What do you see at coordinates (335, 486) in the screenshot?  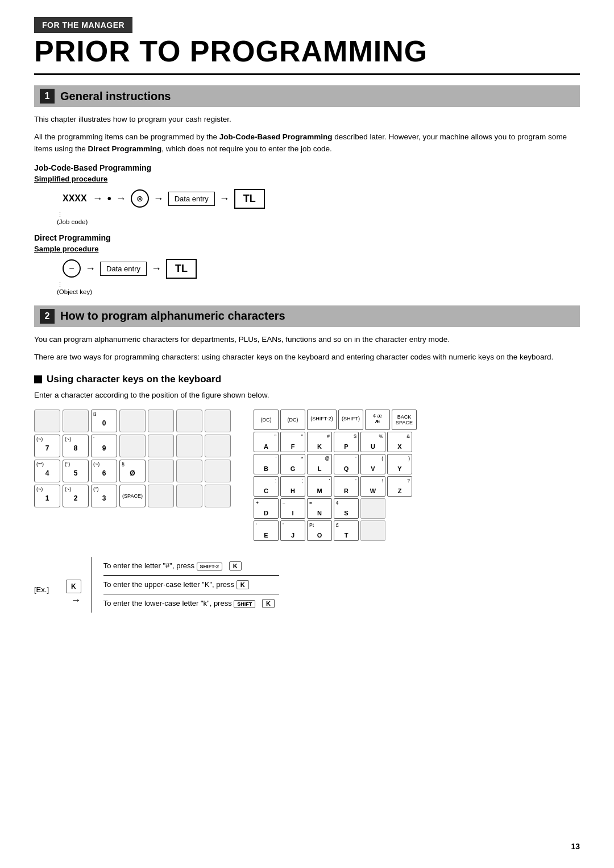 I see `right-row-c: : C ; H ' M ’ R ! W ? Z` at bounding box center [335, 486].